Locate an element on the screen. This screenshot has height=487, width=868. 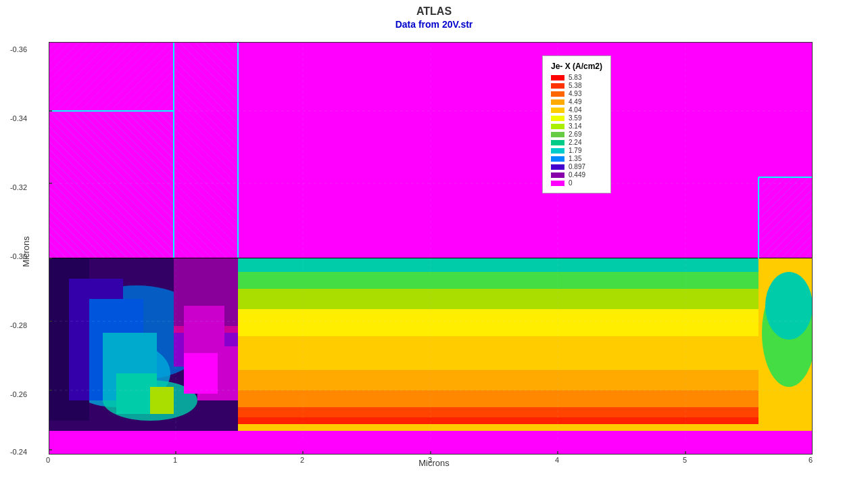
legend-value-10: 1.79 is located at coordinates (575, 150).